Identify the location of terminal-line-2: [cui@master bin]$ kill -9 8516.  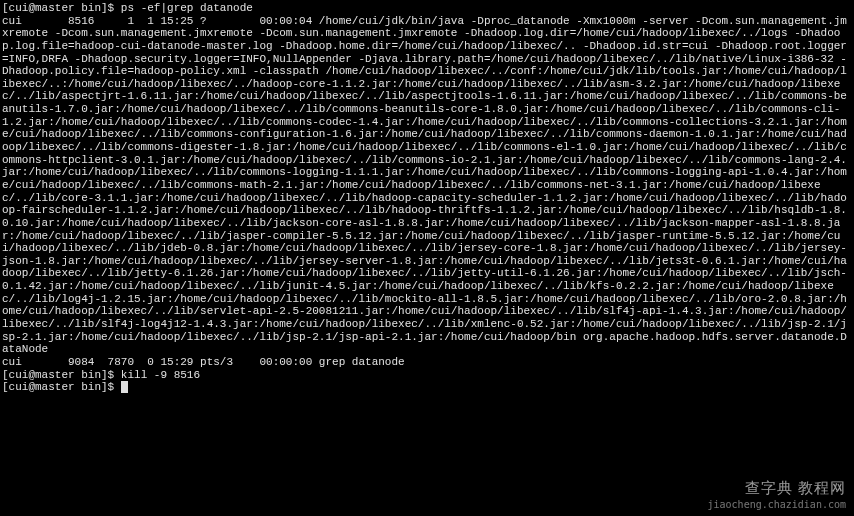
(427, 376).